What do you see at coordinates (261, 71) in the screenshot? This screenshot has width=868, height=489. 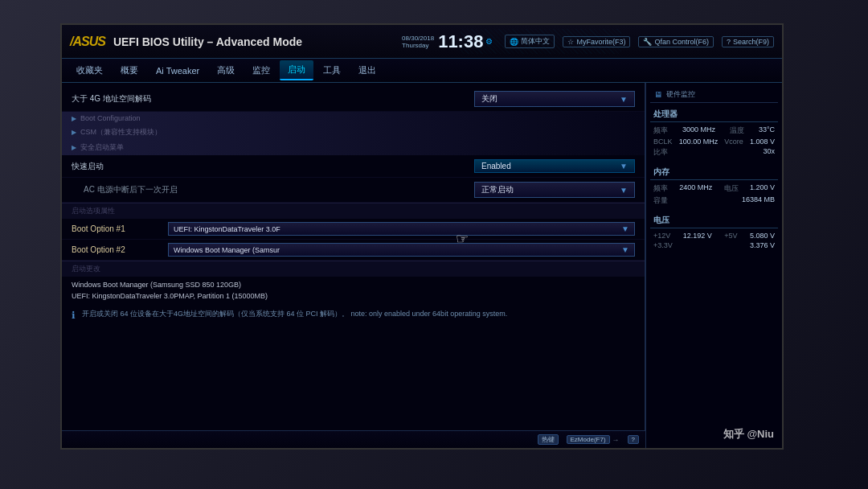 I see `nav-monitor: 监控` at bounding box center [261, 71].